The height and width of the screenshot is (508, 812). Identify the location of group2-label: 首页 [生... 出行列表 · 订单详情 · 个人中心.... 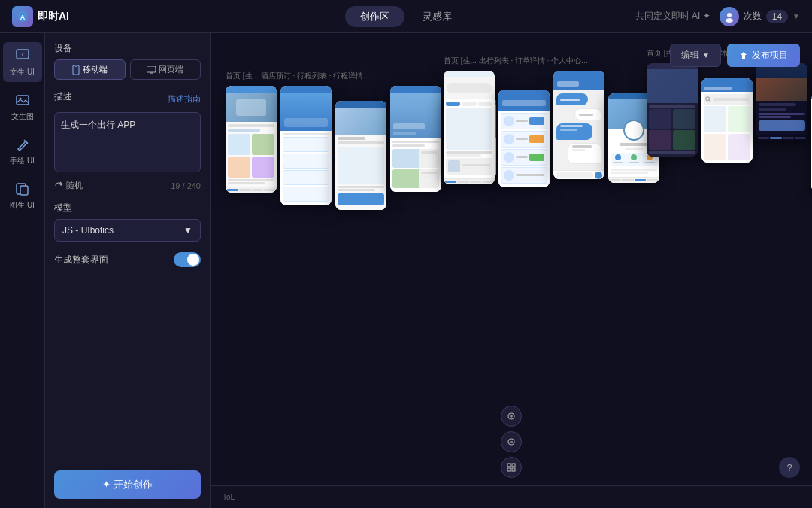
(552, 61).